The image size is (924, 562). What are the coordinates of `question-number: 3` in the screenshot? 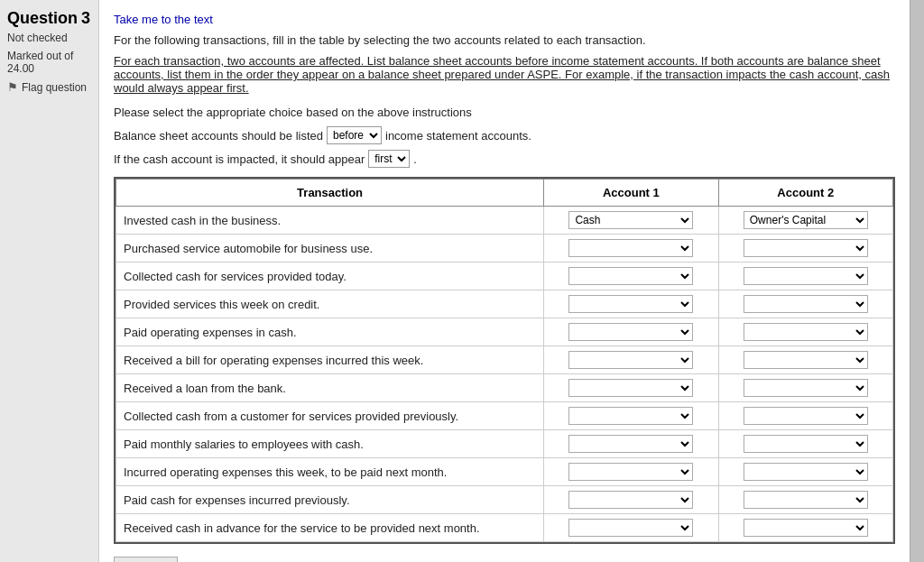 It's located at (86, 18).